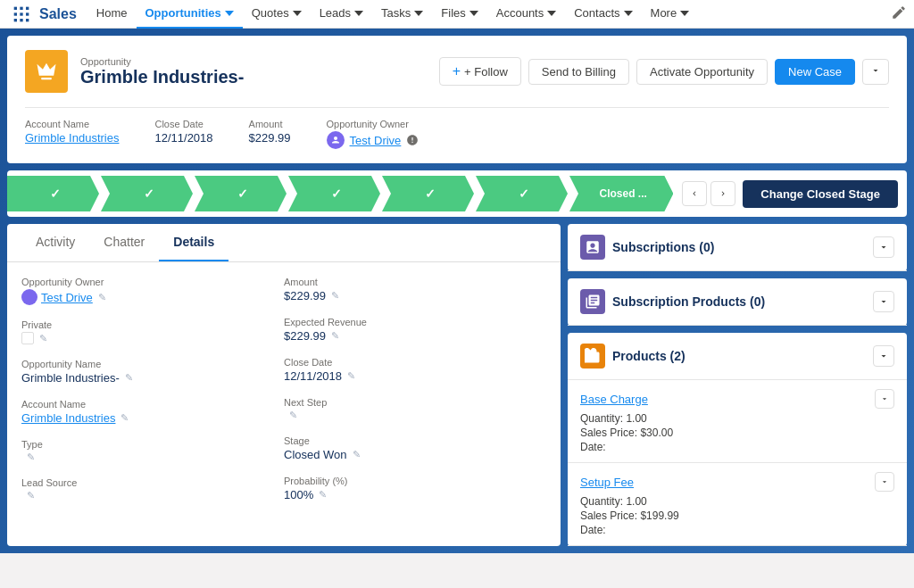  I want to click on stage-navigation, so click(709, 194).